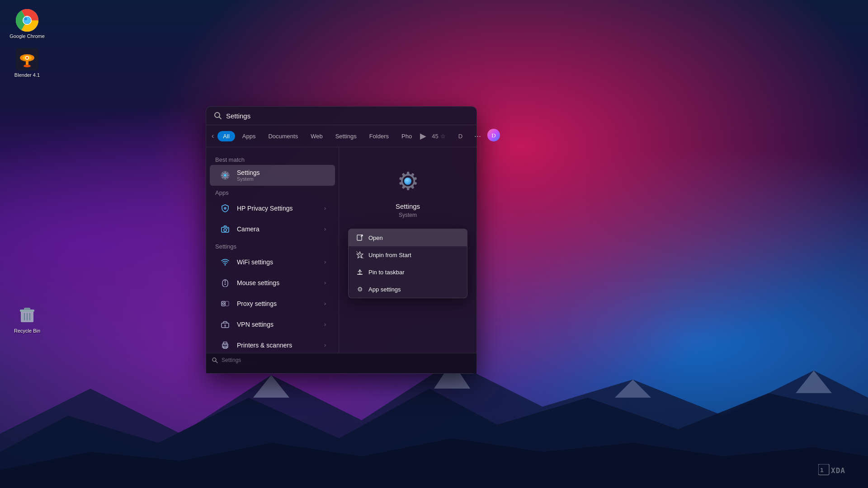  Describe the element at coordinates (325, 262) in the screenshot. I see `wifi-chevron: ›` at that location.